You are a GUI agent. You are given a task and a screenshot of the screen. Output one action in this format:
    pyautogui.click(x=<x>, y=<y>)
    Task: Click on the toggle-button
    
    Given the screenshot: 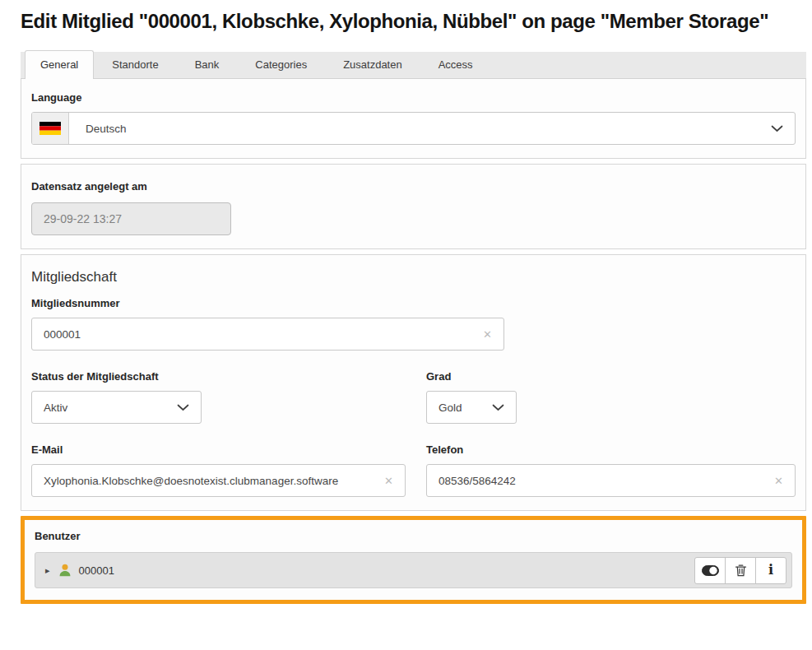 What is the action you would take?
    pyautogui.click(x=710, y=571)
    